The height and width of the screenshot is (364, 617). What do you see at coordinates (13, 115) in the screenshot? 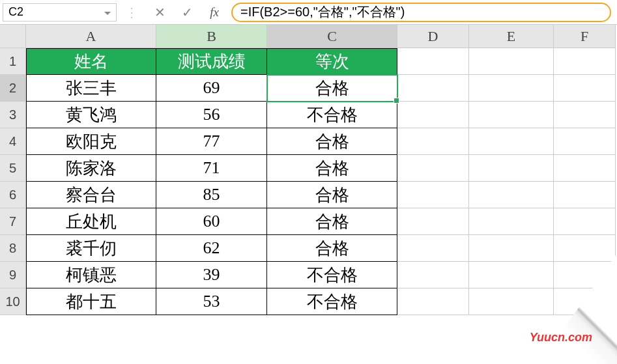
I see `row-header-3: 3` at bounding box center [13, 115].